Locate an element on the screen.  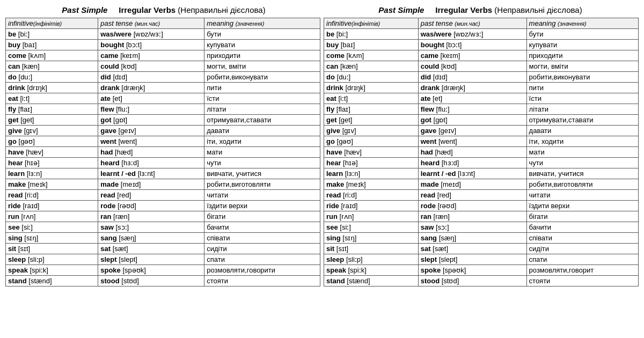
left-cell-inf-21: sleep [sliːp] is located at coordinates (52, 260).